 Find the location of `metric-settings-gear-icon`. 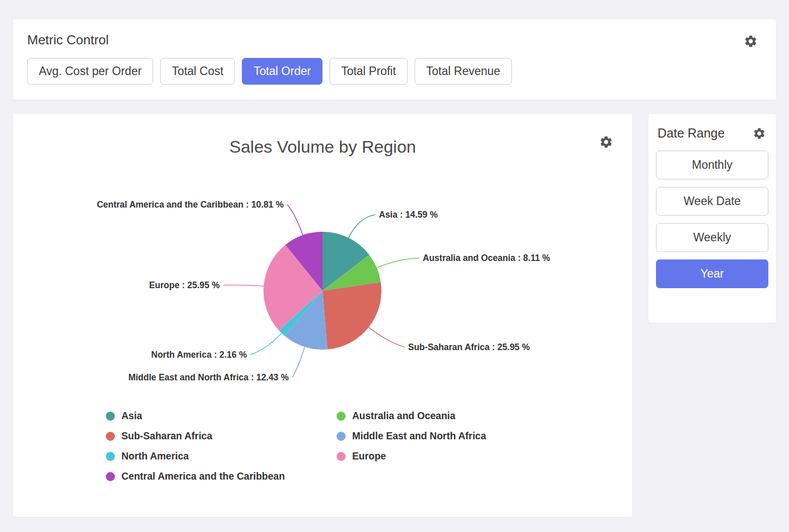

metric-settings-gear-icon is located at coordinates (751, 41).